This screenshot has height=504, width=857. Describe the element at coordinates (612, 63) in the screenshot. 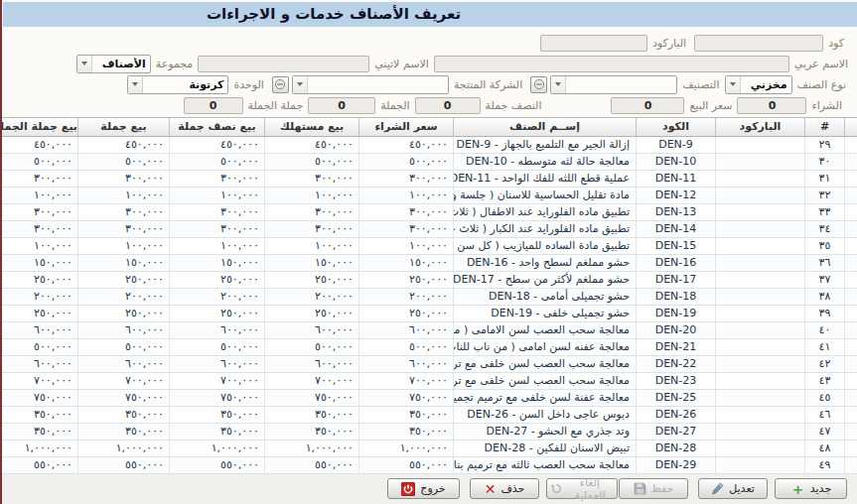

I see `arabic-name-input` at that location.